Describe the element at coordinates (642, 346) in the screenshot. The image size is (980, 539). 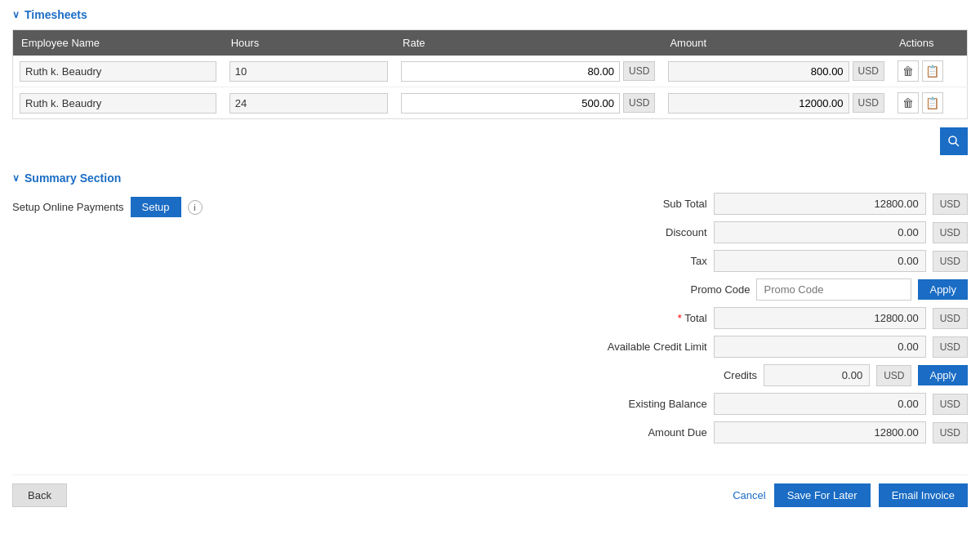
I see `credit-limit-label: Available Credit Limit` at that location.